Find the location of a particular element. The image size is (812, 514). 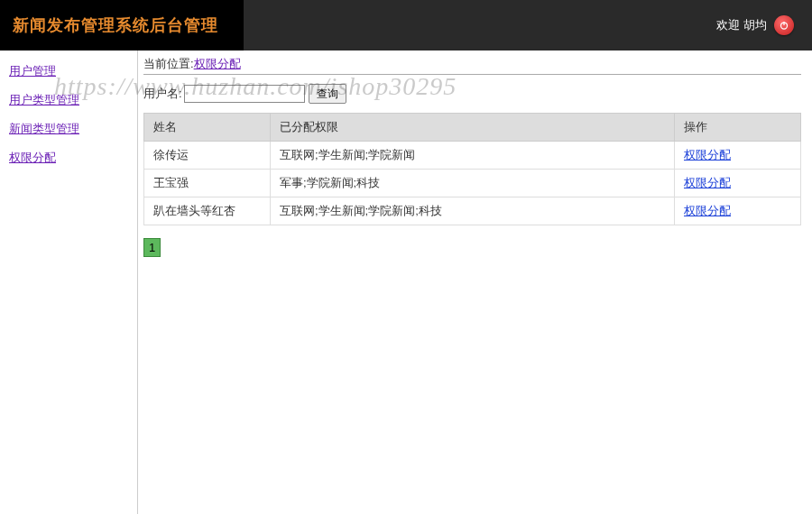

power-icon is located at coordinates (784, 25).